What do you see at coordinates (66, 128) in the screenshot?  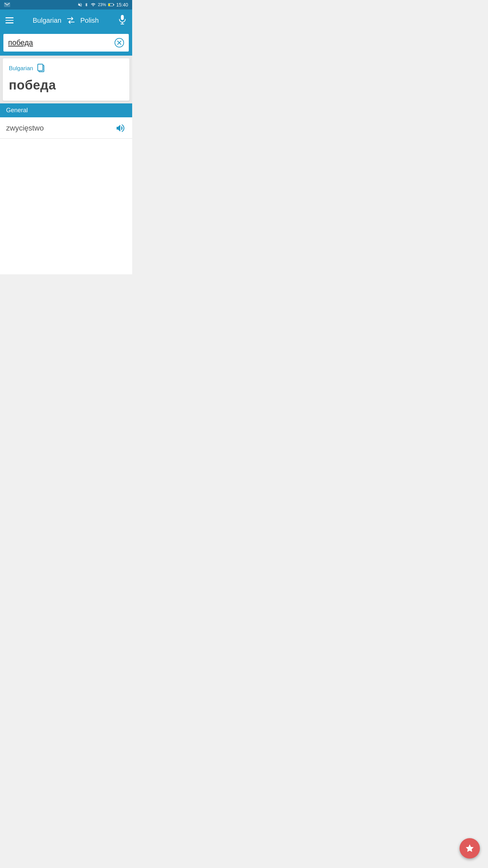 I see `result-row: zwycięstwo` at bounding box center [66, 128].